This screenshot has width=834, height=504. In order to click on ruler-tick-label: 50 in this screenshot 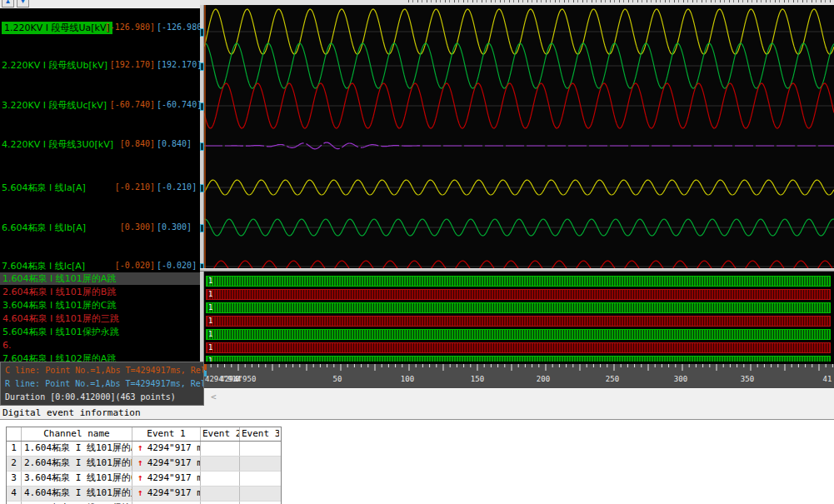, I will do `click(338, 379)`.